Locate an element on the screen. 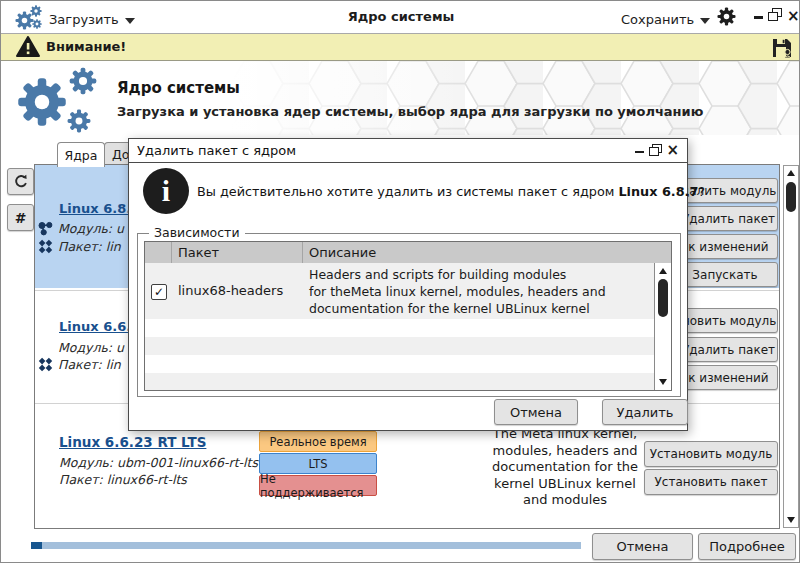 The width and height of the screenshot is (800, 563). window-titlebar: Загрузить Ядро системы Сохранить × is located at coordinates (400, 18).